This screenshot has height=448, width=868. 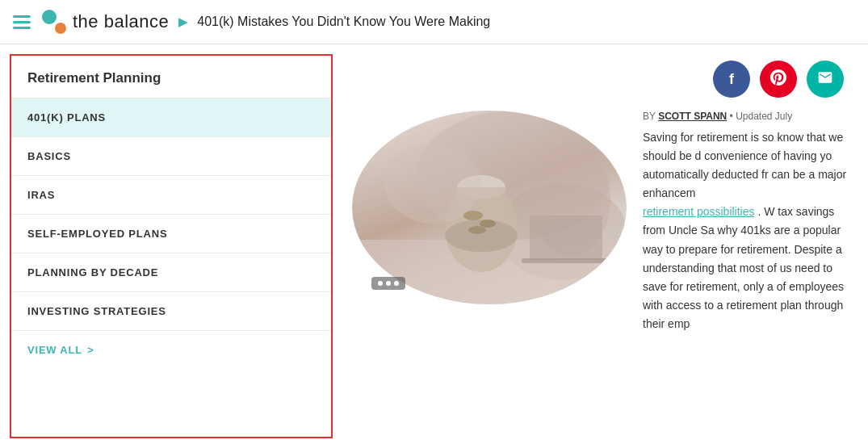 What do you see at coordinates (171, 77) in the screenshot?
I see `sidebar-title: Retirement Planning` at bounding box center [171, 77].